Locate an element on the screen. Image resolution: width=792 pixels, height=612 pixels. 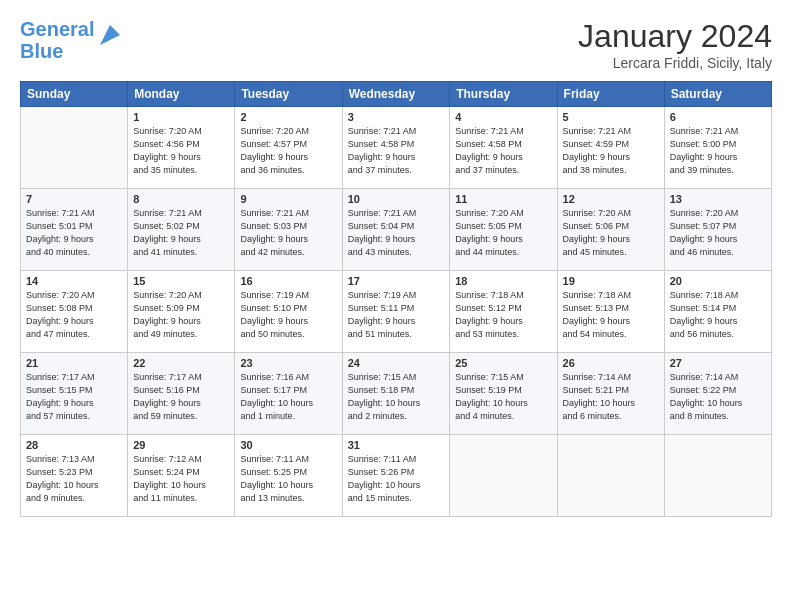
day-number: 23 is located at coordinates (288, 363).